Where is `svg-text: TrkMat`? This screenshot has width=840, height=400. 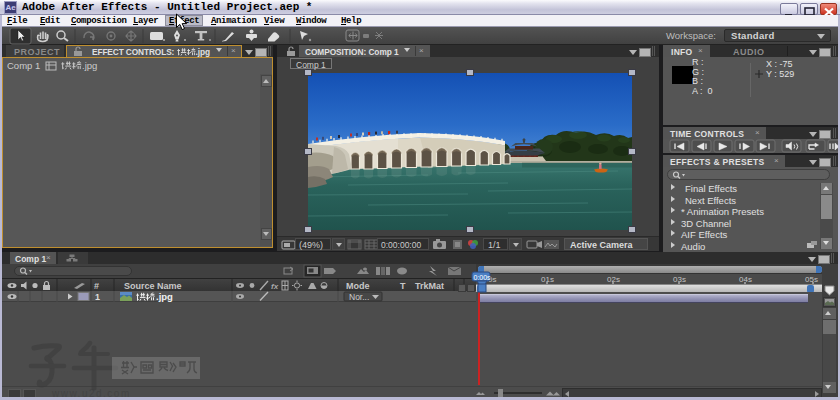 svg-text: TrkMat is located at coordinates (430, 286).